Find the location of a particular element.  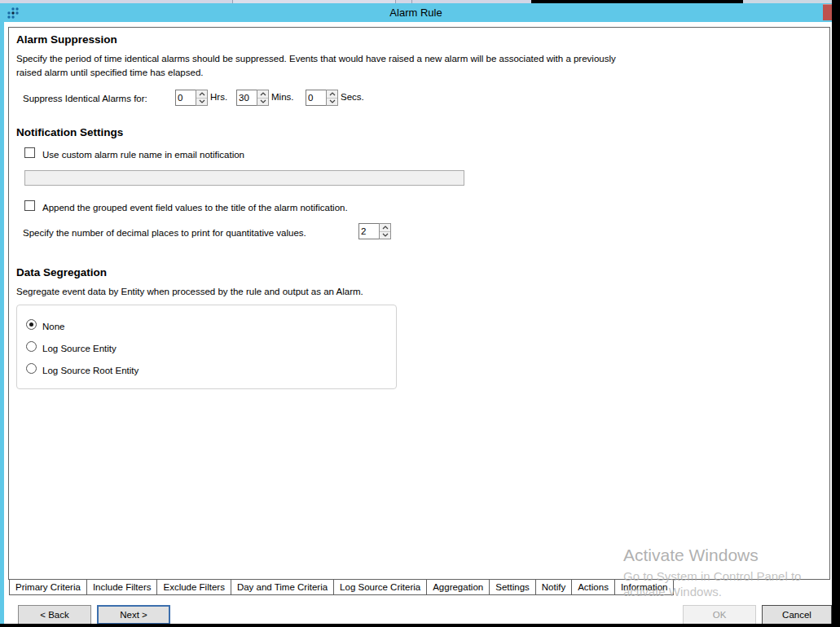

decimal-spin-up-icon is located at coordinates (385, 228).